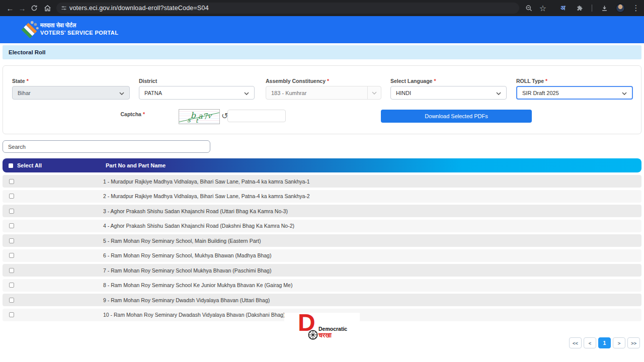 The height and width of the screenshot is (362, 644). I want to click on district-label: District, so click(148, 81).